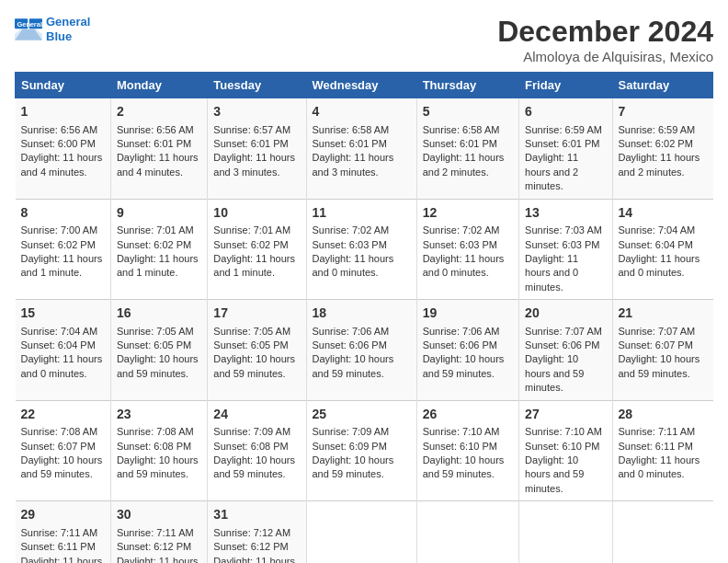 This screenshot has height=563, width=728. I want to click on calendar-cell: 2 Sunrise: 6:56 AM Sunset: 6:01 PM Dayli…, so click(158, 149).